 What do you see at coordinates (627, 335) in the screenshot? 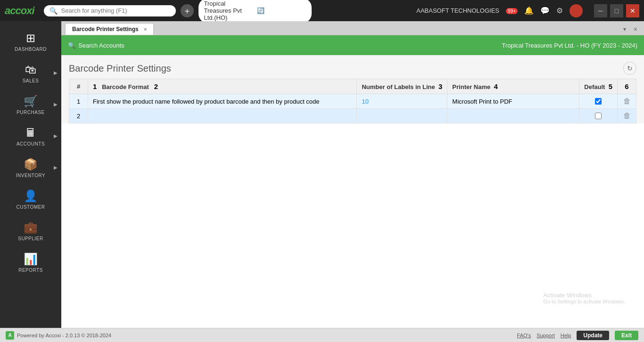
I see `exit-button: Exit` at bounding box center [627, 335].